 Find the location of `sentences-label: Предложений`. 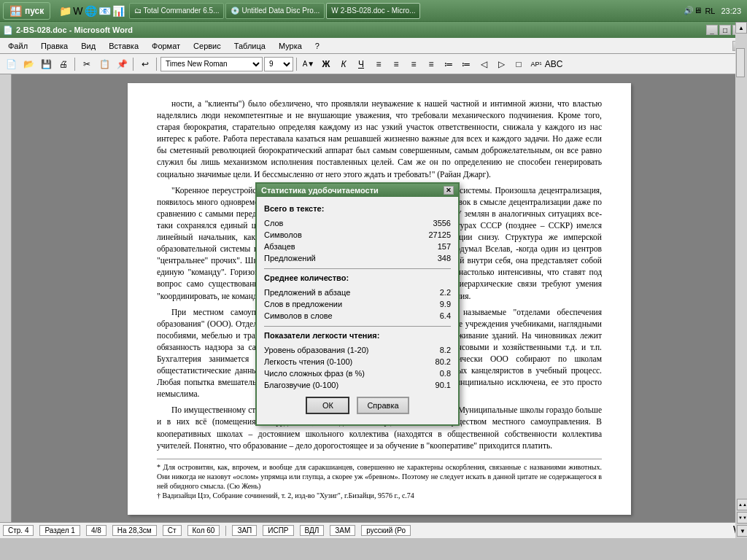

sentences-label: Предложений is located at coordinates (290, 258).